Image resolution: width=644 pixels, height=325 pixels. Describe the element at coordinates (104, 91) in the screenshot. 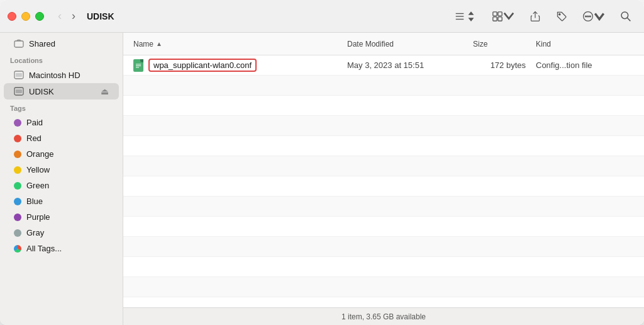

I see `eject-icon: ⏏` at that location.